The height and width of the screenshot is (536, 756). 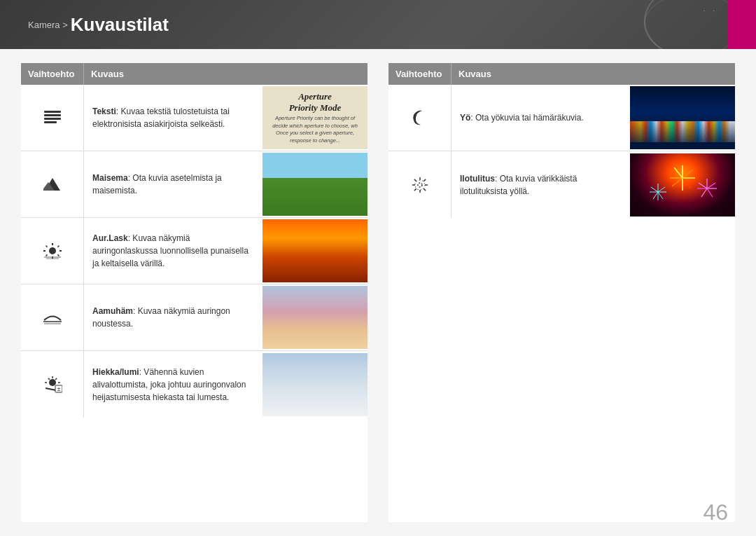 I want to click on ilotulitus-text: Ilotulitus: Ota kuvia värikkäistä ilotul…, so click(x=540, y=185).